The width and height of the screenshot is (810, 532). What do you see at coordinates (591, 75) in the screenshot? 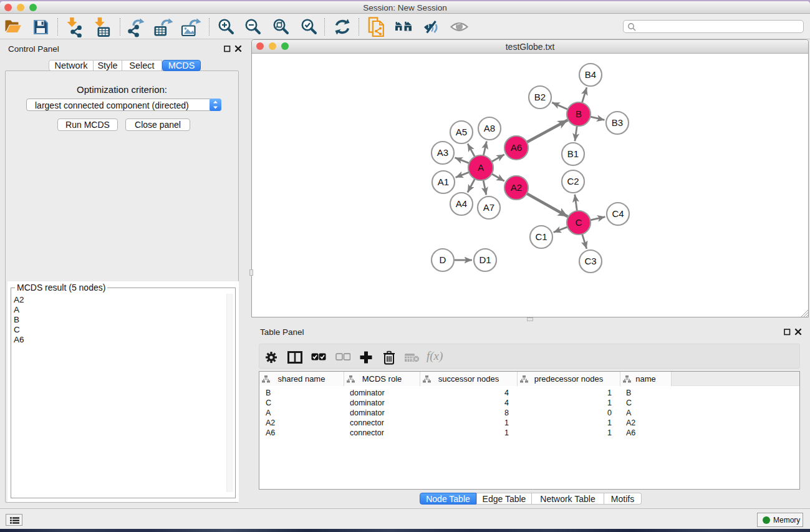
I see `svg-text: B4` at bounding box center [591, 75].